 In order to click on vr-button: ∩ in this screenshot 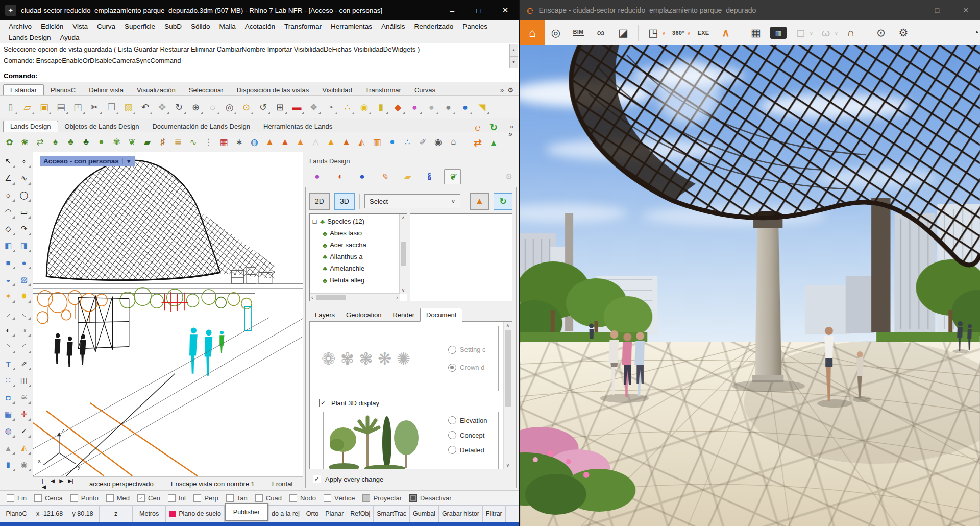, I will do `click(851, 33)`.